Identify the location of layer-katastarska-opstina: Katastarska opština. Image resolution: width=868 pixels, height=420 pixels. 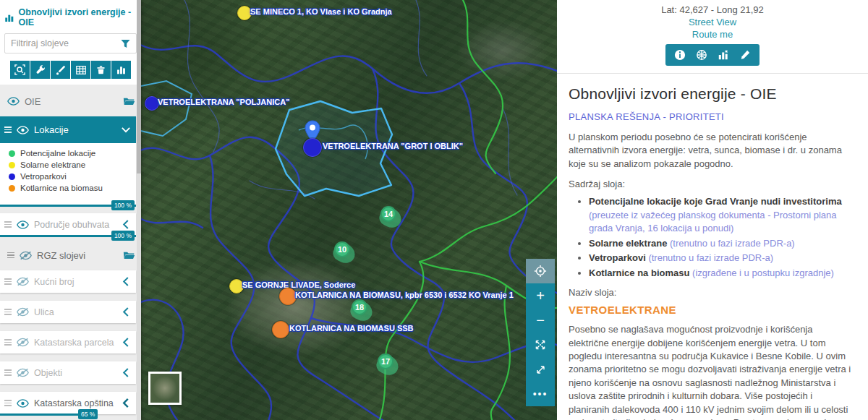
(68, 403).